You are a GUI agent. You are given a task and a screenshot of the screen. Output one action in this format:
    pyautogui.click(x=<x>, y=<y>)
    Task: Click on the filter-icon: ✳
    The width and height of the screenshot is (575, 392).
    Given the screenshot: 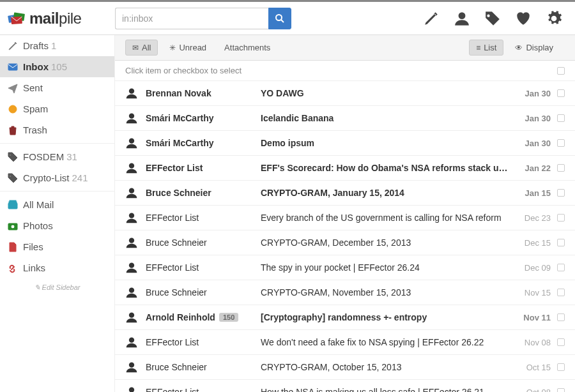 What is the action you would take?
    pyautogui.click(x=172, y=48)
    